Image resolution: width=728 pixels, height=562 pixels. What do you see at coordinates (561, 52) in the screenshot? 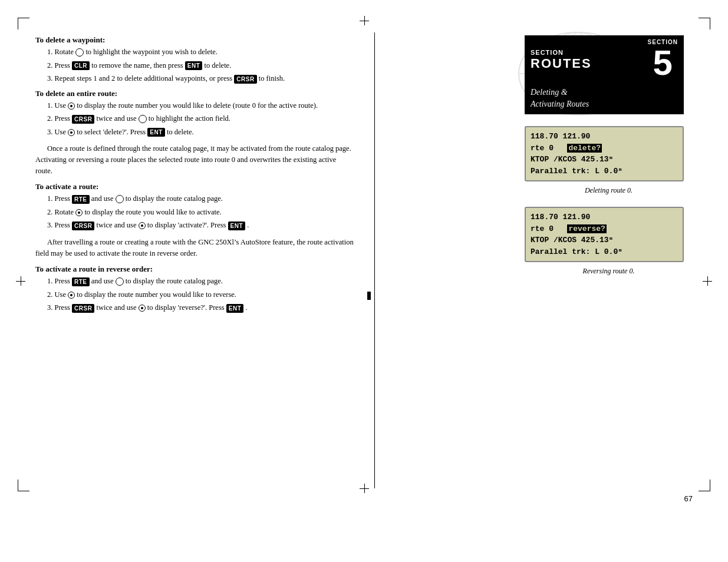
I see `section-label: SECTION` at bounding box center [561, 52].